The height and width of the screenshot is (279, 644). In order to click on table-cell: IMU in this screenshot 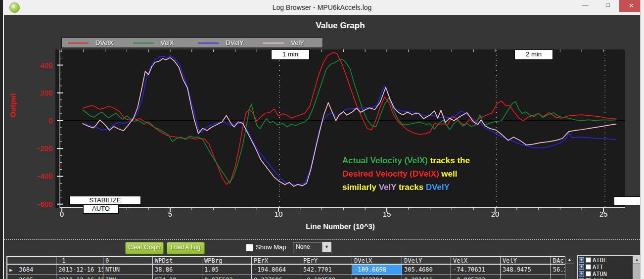, I will do `click(128, 277)`.